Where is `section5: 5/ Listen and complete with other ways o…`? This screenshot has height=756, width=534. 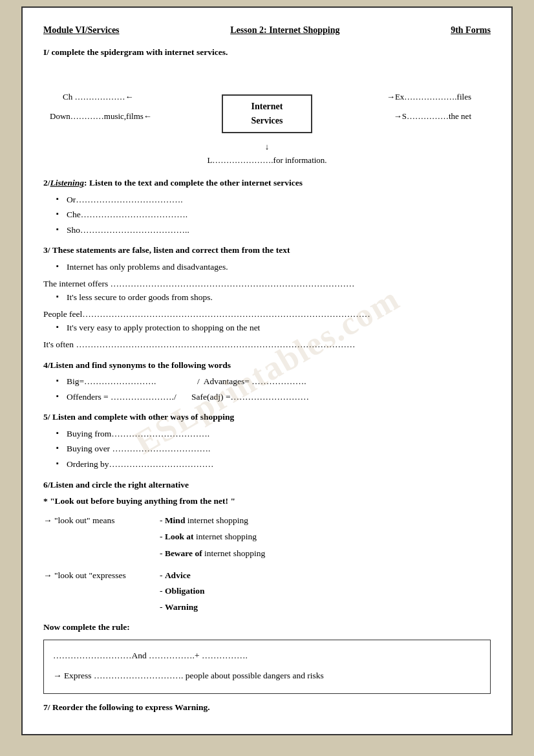
section5: 5/ Listen and complete with other ways o… is located at coordinates (267, 440).